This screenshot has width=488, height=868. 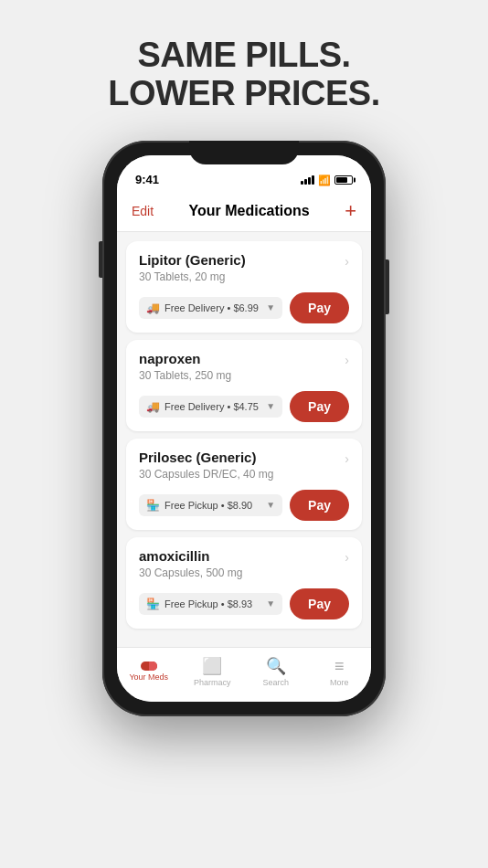 What do you see at coordinates (244, 260) in the screenshot?
I see `med-header-0: Lipitor (Generic) ›` at bounding box center [244, 260].